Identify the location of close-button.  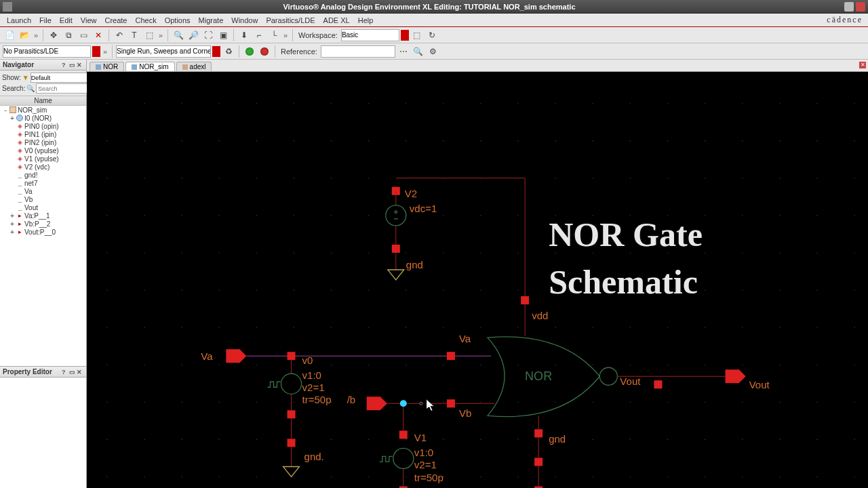
(861, 7).